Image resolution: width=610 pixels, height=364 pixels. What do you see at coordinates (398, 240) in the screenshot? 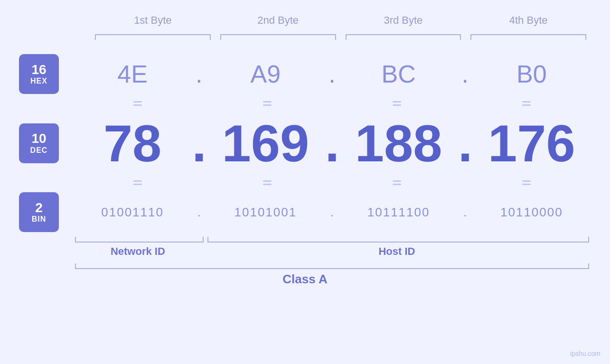
I see `host-bracket` at bounding box center [398, 240].